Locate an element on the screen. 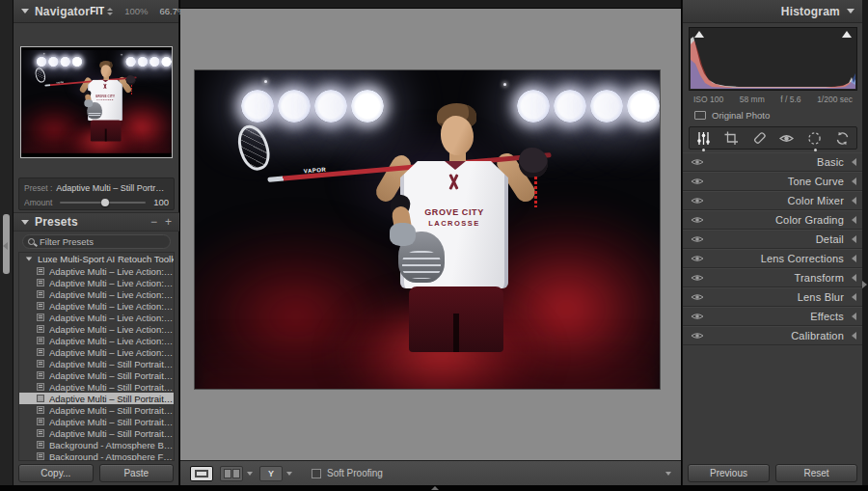 Image resolution: width=868 pixels, height=491 pixels. masking-tool is located at coordinates (815, 138).